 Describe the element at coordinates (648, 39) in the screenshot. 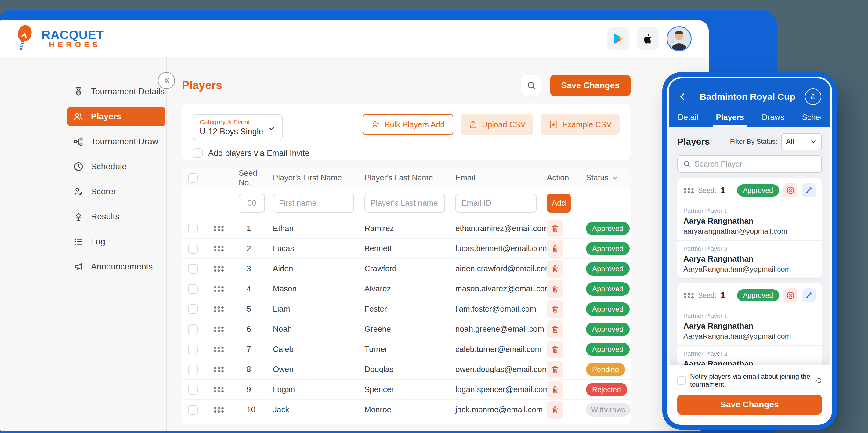

I see `apple-store-button` at that location.